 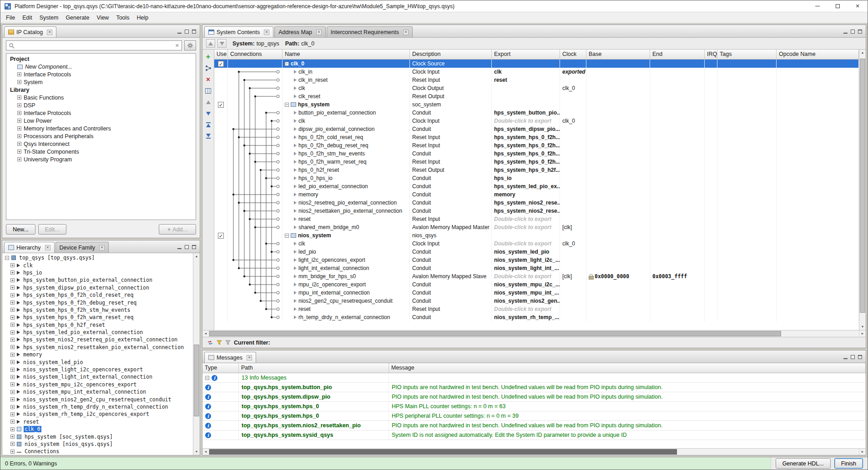 What do you see at coordinates (537, 178) in the screenshot?
I see `table-row-hps_0_hps_io: hps_0_hps_ioConduithps_io` at bounding box center [537, 178].